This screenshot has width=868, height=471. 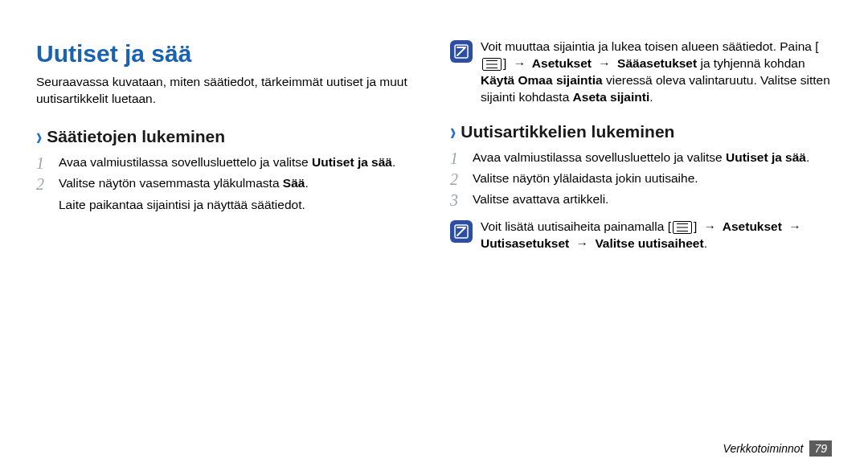 What do you see at coordinates (656, 63) in the screenshot?
I see `bold-text: Sääasetukset` at bounding box center [656, 63].